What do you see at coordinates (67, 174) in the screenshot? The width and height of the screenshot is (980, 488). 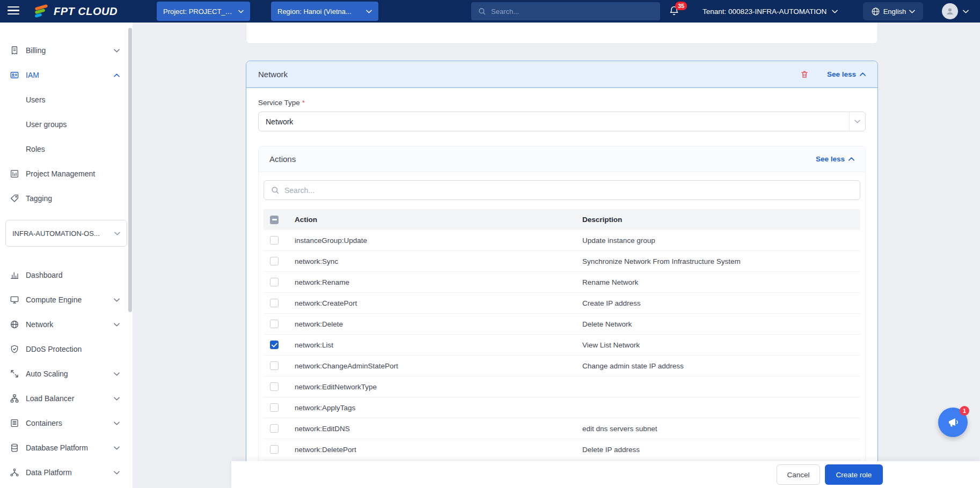 I see `sidebar-item-project-management: Project Management` at bounding box center [67, 174].